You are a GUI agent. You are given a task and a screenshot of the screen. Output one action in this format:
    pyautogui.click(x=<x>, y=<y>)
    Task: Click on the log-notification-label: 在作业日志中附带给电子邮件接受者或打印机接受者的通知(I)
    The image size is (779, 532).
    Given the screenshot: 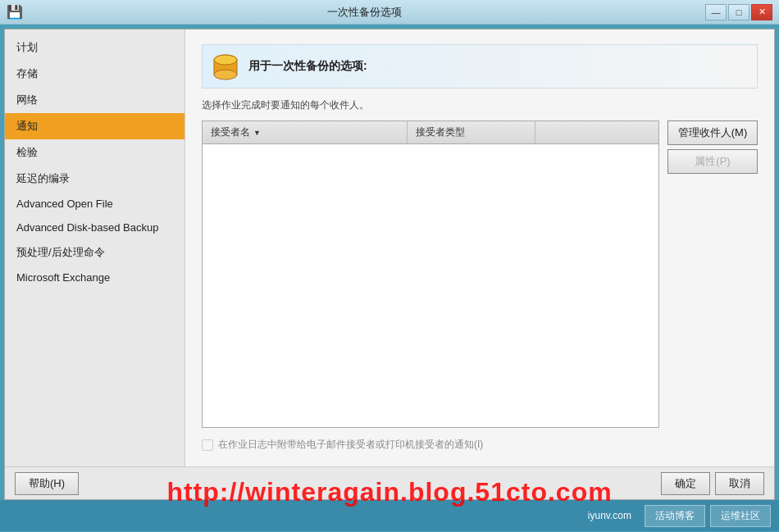 What is the action you would take?
    pyautogui.click(x=351, y=444)
    